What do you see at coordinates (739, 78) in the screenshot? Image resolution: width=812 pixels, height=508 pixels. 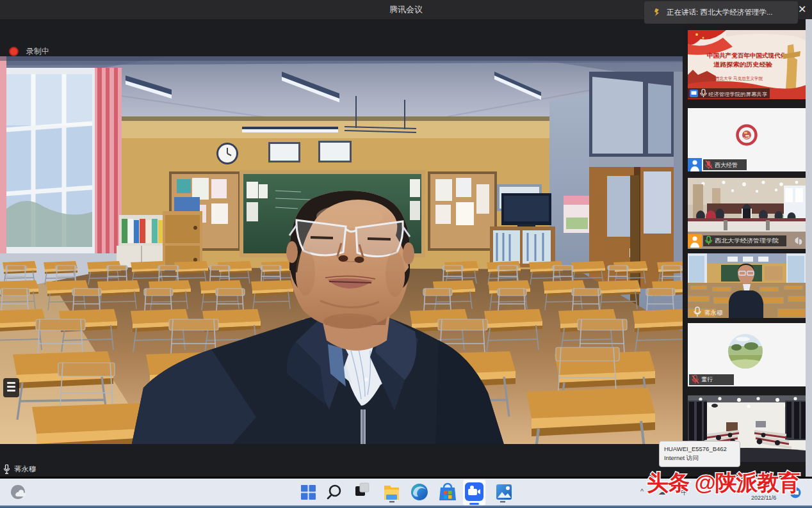 I see `svg-text: 西北大学 马克思主义学院` at bounding box center [739, 78].